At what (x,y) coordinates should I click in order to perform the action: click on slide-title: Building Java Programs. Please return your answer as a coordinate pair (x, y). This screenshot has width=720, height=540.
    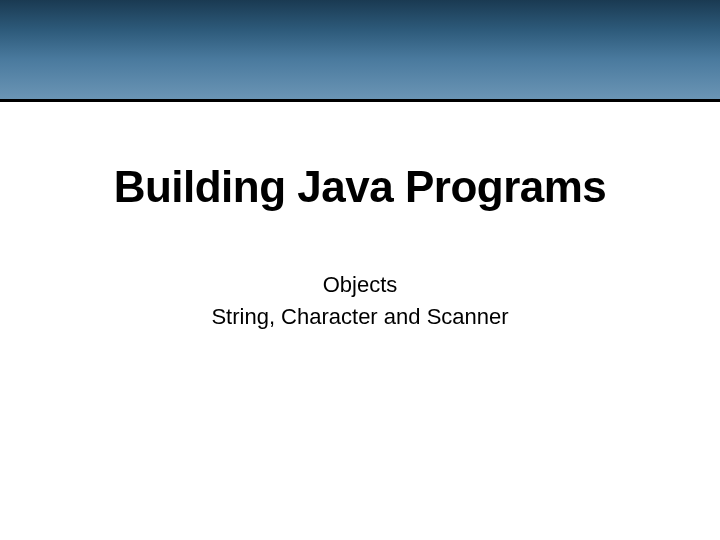
    Looking at the image, I should click on (360, 187).